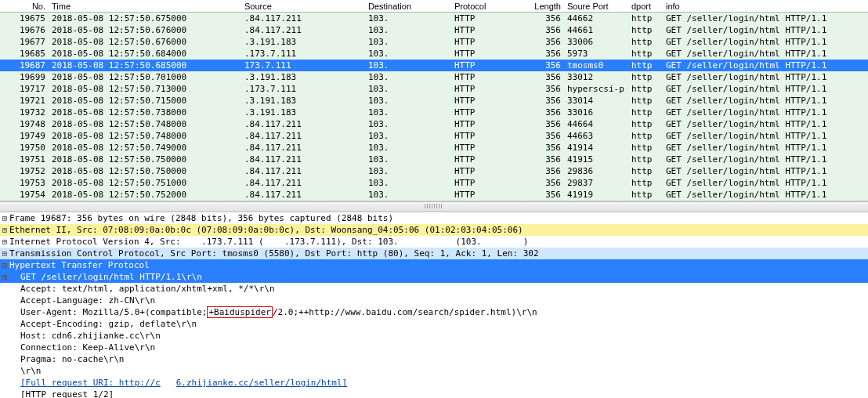  What do you see at coordinates (434, 241) in the screenshot?
I see `detail-ip: ⊞Internet Protocol Version 4, Src: .173.…` at bounding box center [434, 241].